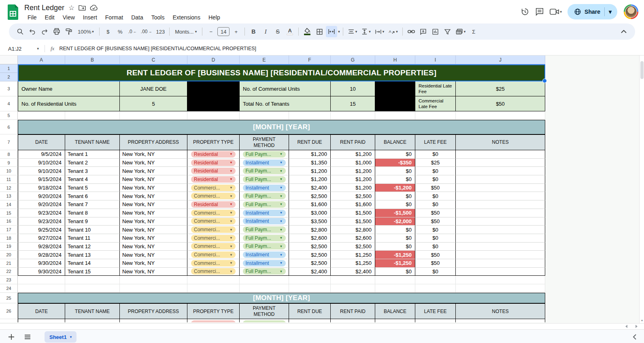 The width and height of the screenshot is (644, 343). What do you see at coordinates (310, 60) in the screenshot?
I see `column-header-F: F` at bounding box center [310, 60].